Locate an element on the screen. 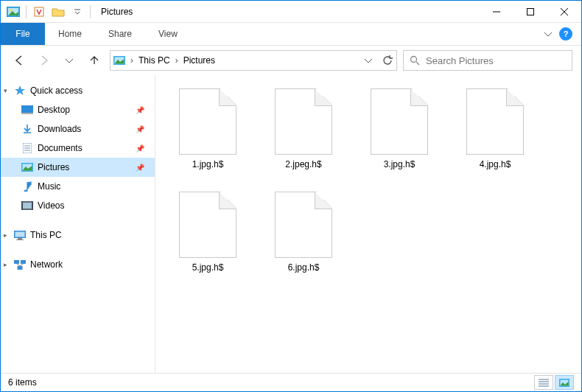 Image resolution: width=582 pixels, height=392 pixels. tab-file: File is located at coordinates (23, 34).